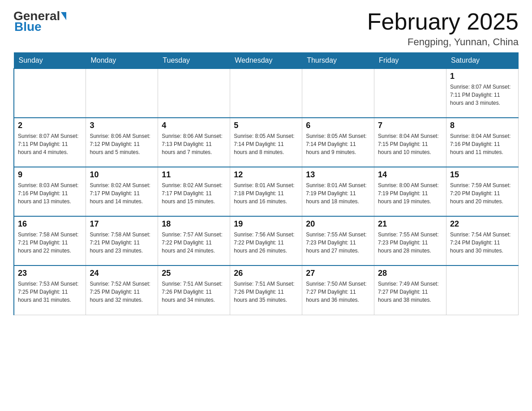  I want to click on calendar-cell: 9Sunrise: 8:03 AM Sunset: 7:16 PM Daylig…, so click(50, 192).